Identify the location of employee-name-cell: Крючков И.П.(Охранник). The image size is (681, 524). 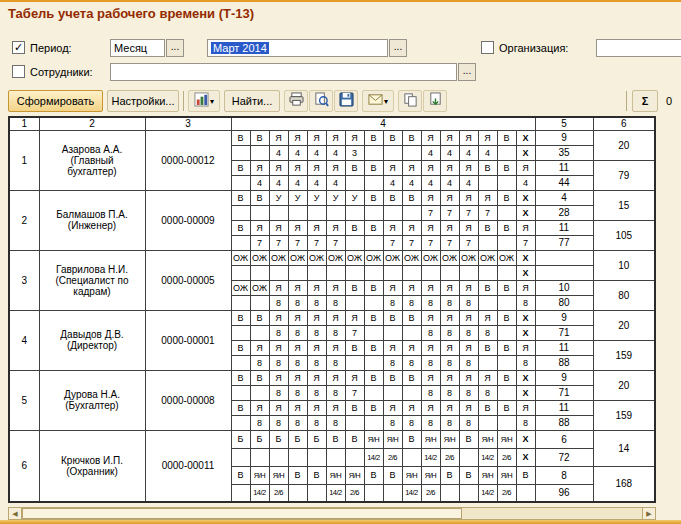
(92, 466).